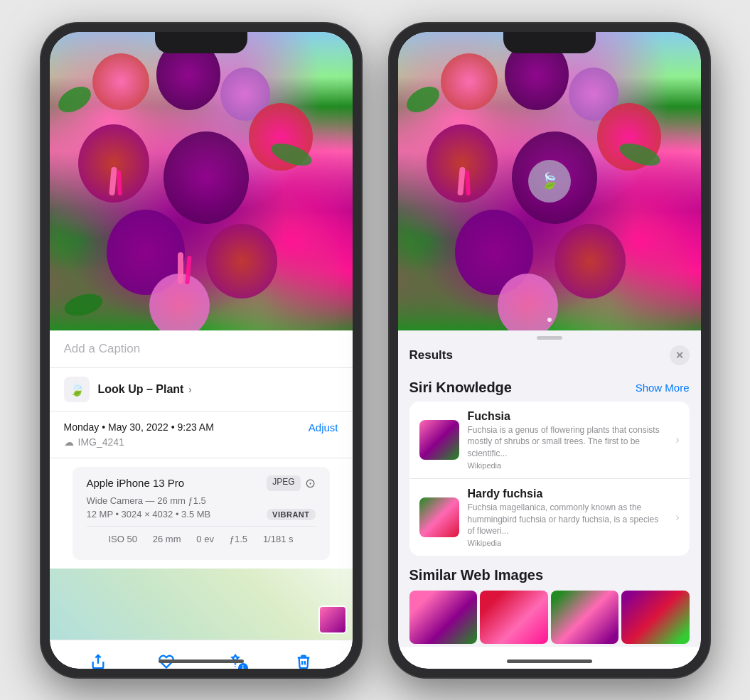 The image size is (750, 700). What do you see at coordinates (122, 539) in the screenshot?
I see `iso-value: ISO 50` at bounding box center [122, 539].